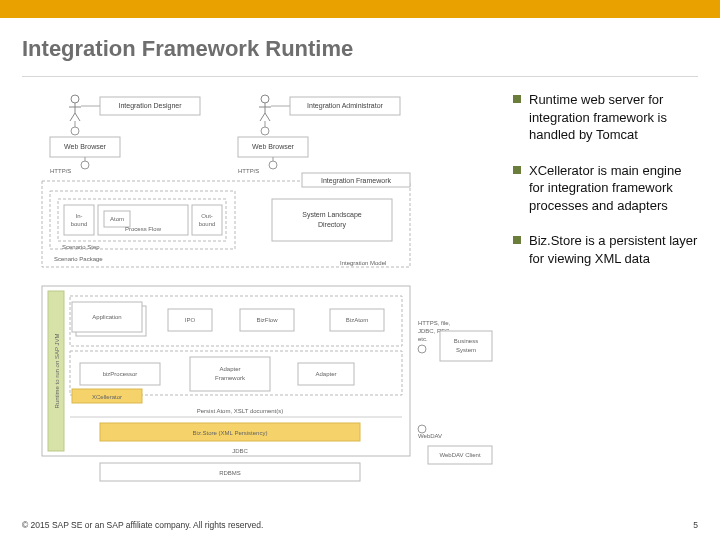 This screenshot has height=540, width=720. I want to click on svg-text: HTTPS, file,, so click(434, 323).